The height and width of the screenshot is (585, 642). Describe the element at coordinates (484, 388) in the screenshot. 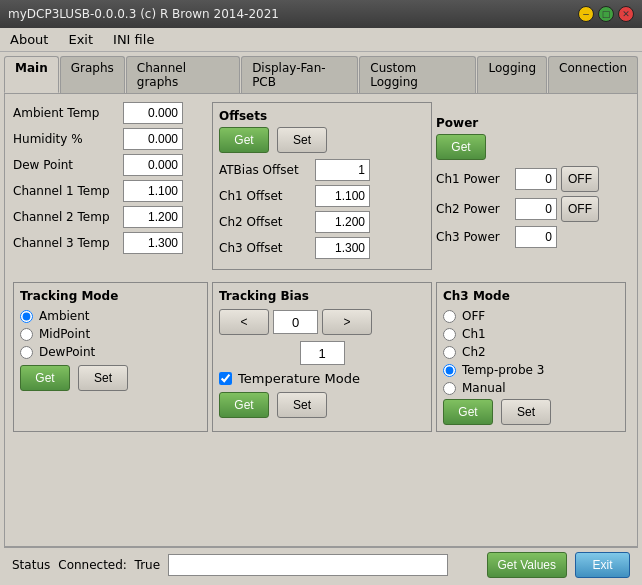

I see `ch3-manual-label: Manual` at that location.